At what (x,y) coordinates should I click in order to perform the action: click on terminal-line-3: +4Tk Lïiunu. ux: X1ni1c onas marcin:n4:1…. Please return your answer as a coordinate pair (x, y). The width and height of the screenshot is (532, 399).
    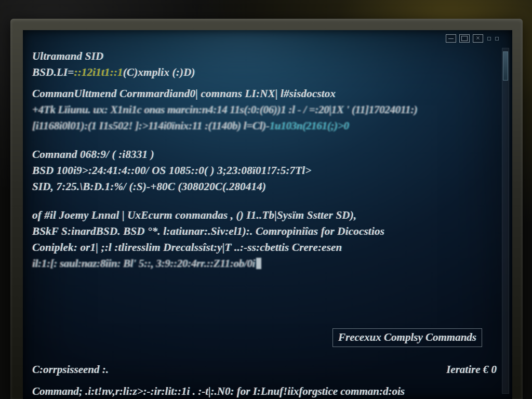
    Looking at the image, I should click on (264, 110).